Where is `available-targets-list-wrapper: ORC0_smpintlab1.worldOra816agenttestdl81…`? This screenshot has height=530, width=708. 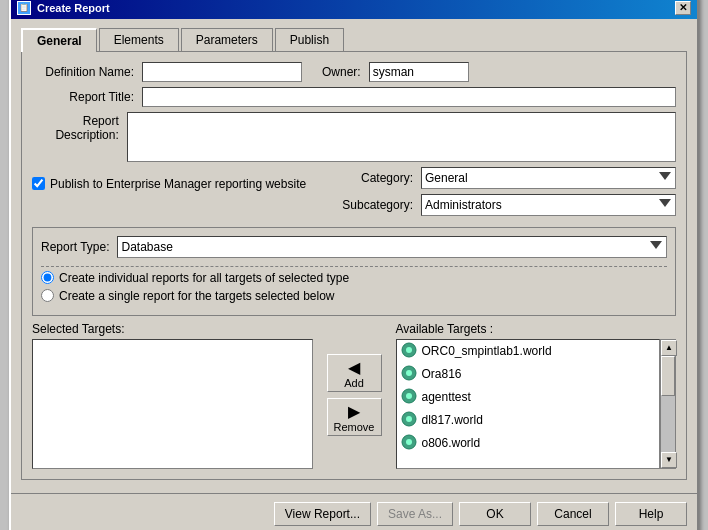
available-targets-list-wrapper: ORC0_smpintlab1.worldOra816agenttestdl81… is located at coordinates (536, 404).